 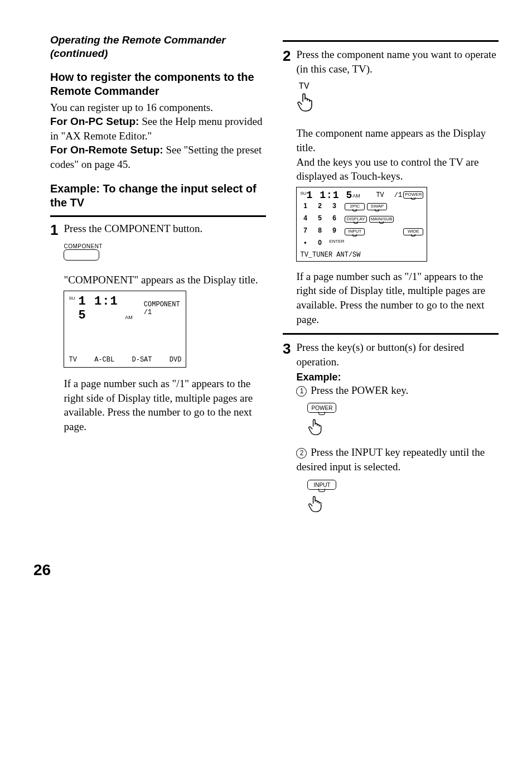 What do you see at coordinates (129, 317) in the screenshot?
I see `lcd1-ampm: AM` at bounding box center [129, 317].